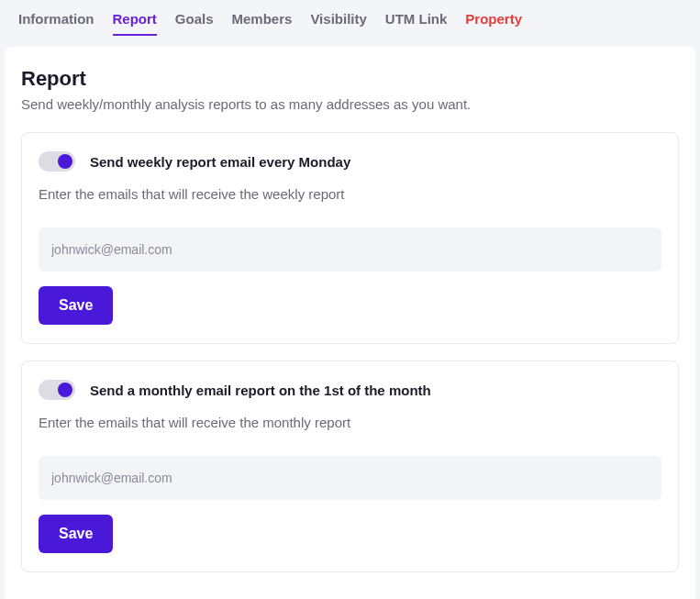 The width and height of the screenshot is (700, 599). What do you see at coordinates (261, 391) in the screenshot?
I see `monthly-toggle-label: Send a monthly email report on the 1st o…` at bounding box center [261, 391].